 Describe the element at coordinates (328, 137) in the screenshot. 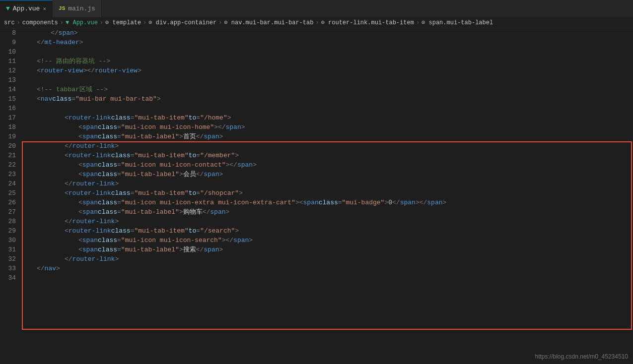

I see `code-line-19: <span class="mui-tab-label">首页</span>` at that location.